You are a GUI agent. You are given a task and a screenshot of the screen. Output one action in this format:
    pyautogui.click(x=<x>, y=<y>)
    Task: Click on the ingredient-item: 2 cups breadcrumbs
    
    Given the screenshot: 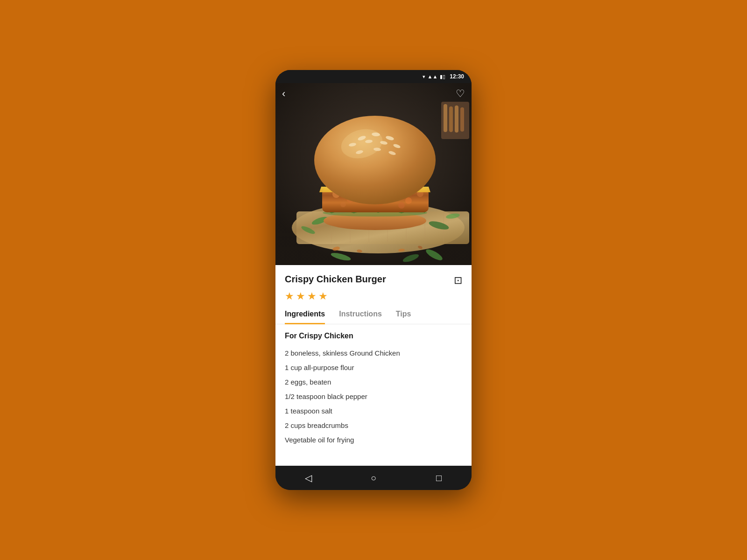 What is the action you would take?
    pyautogui.click(x=374, y=426)
    